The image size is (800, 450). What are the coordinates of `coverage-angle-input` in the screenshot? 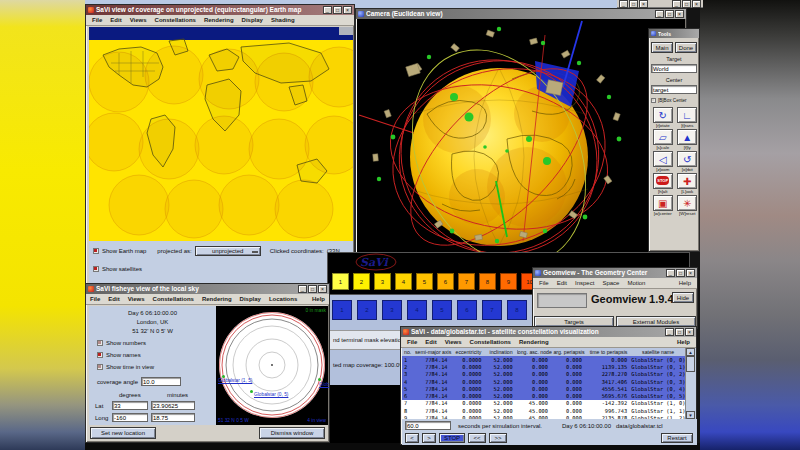 It's located at (161, 382).